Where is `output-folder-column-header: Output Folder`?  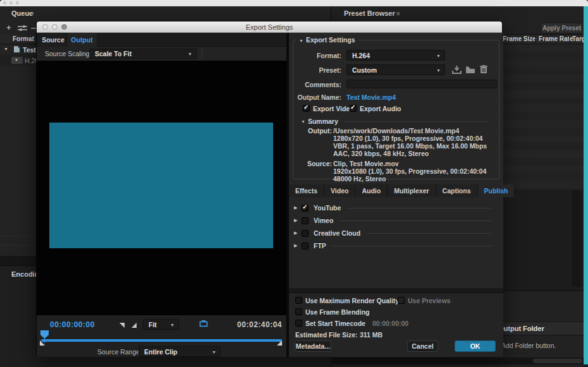 output-folder-column-header: Output Folder is located at coordinates (521, 328).